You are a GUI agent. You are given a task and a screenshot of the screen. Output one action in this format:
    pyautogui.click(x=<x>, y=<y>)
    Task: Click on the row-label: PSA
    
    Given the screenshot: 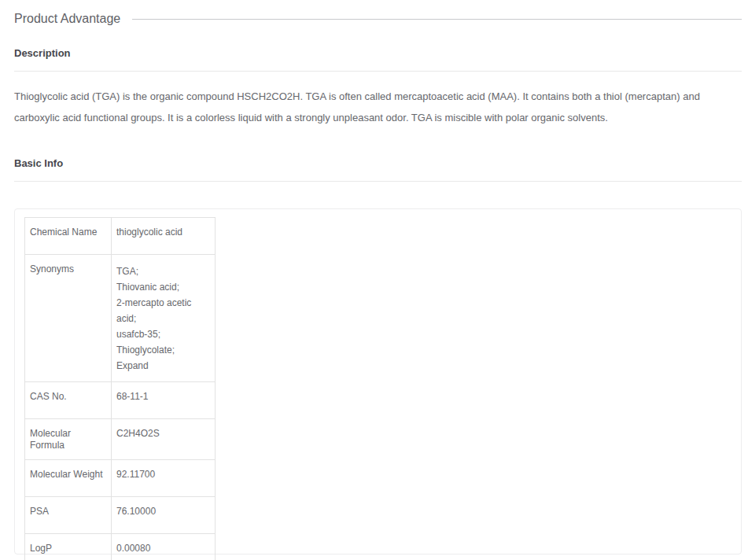 What is the action you would take?
    pyautogui.click(x=68, y=516)
    